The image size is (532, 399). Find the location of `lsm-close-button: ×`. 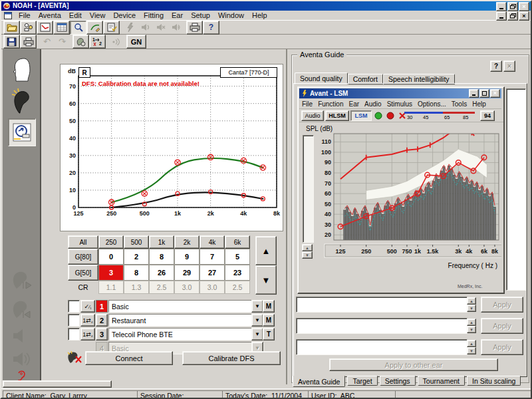

lsm-close-button: × is located at coordinates (495, 93).